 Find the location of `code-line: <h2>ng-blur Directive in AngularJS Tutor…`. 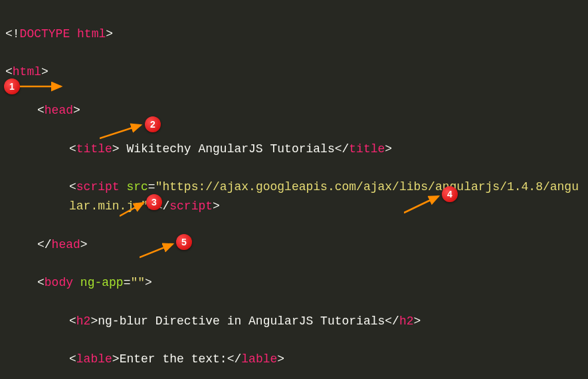

code-line: <h2>ng-blur Directive in AngularJS Tutor… is located at coordinates (294, 322).